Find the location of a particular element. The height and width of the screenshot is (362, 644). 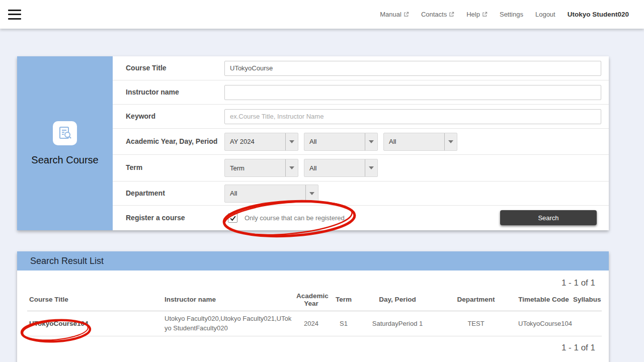

term-value-select: All is located at coordinates (341, 168).